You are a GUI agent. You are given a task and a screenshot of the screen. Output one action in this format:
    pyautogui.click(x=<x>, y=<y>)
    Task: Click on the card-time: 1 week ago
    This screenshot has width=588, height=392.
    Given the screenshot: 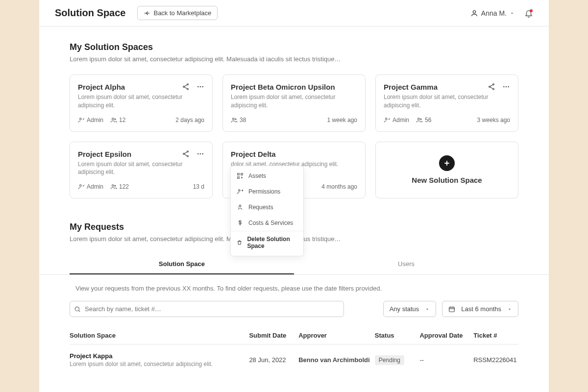 What is the action you would take?
    pyautogui.click(x=342, y=120)
    